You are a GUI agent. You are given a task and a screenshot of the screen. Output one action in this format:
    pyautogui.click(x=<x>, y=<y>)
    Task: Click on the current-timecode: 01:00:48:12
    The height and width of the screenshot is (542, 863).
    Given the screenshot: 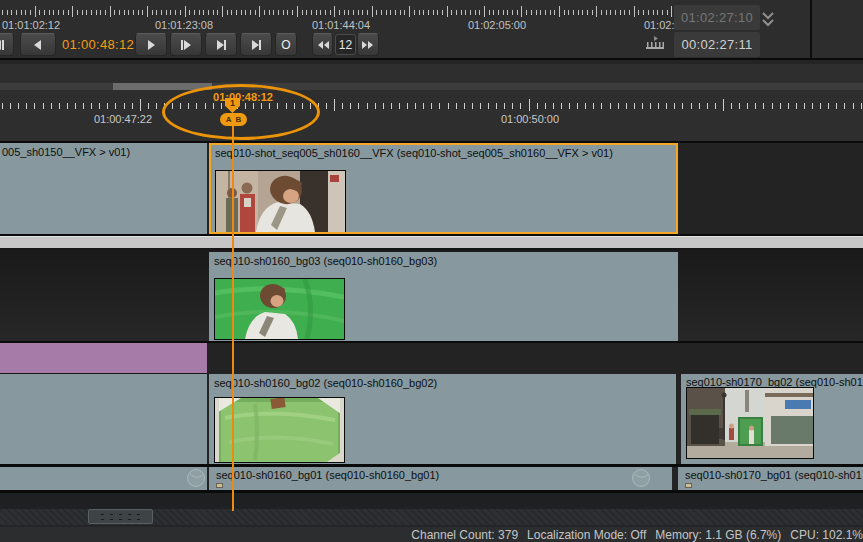 What is the action you would take?
    pyautogui.click(x=98, y=44)
    